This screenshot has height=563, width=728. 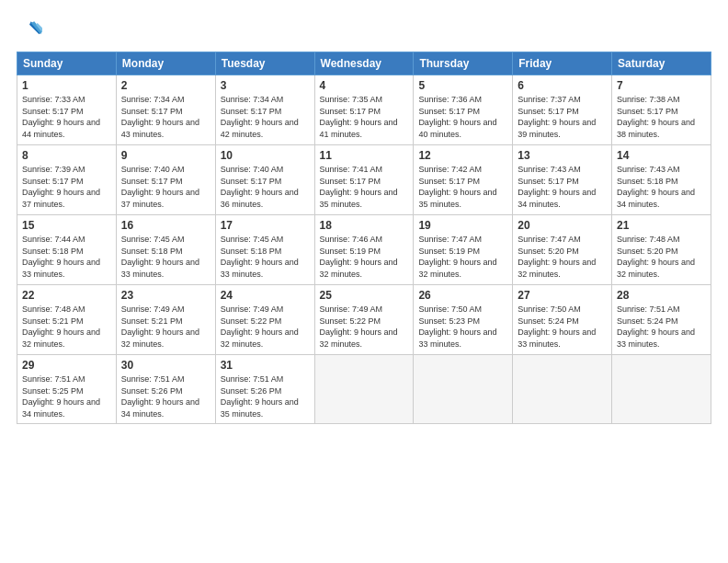 I want to click on day-number: 22, so click(x=66, y=295).